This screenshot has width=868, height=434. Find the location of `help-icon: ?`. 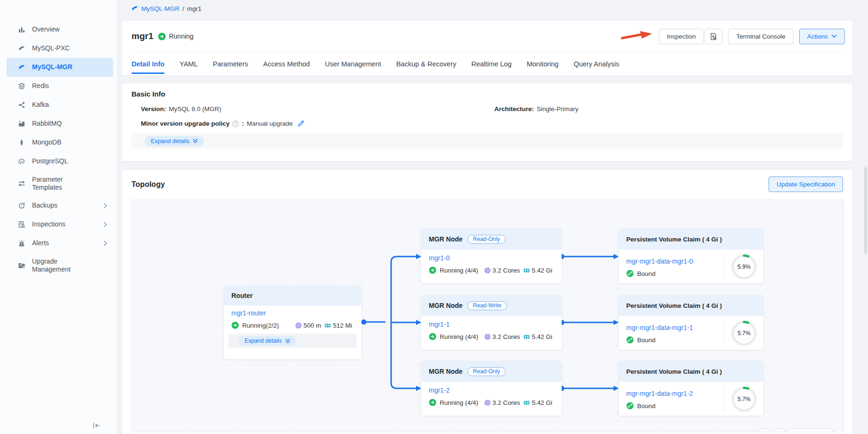

help-icon: ? is located at coordinates (236, 124).